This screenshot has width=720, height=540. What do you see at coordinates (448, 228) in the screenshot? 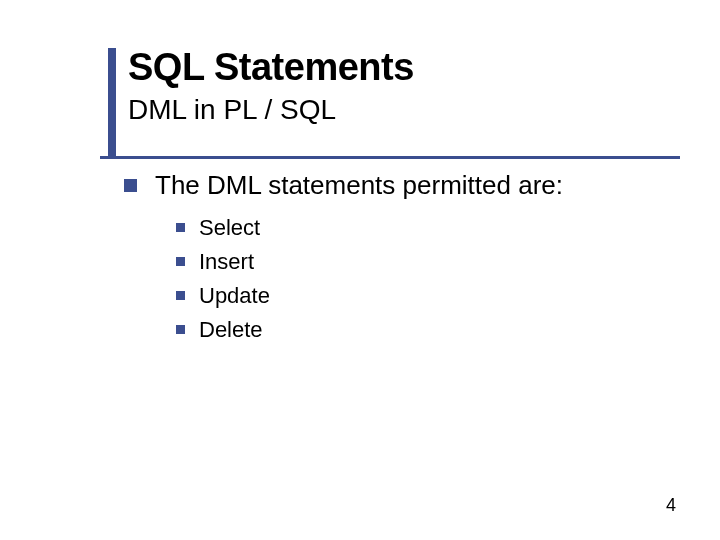
I see `list-item: Select` at bounding box center [448, 228].